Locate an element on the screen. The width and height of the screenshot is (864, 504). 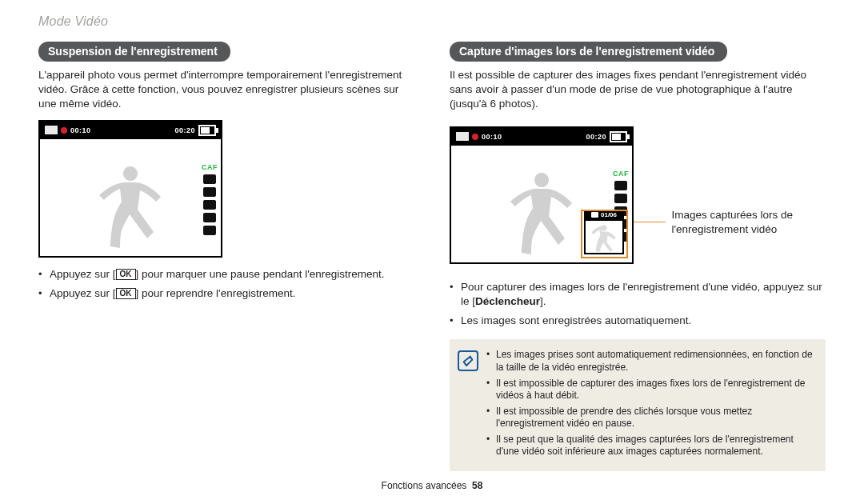
left-bullets: Appuyez sur [OK] pour marquer une pause … is located at coordinates (226, 284).